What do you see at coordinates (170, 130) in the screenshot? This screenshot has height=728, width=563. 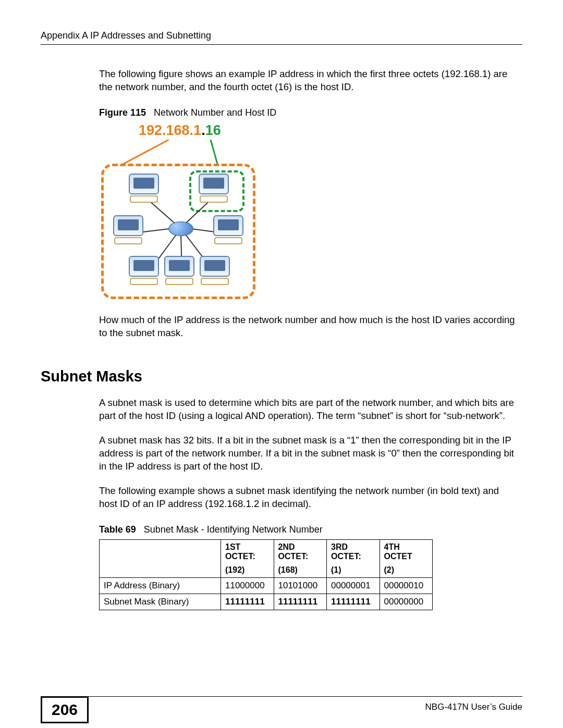 I see `ip-network-part: 192.168.1` at bounding box center [170, 130].